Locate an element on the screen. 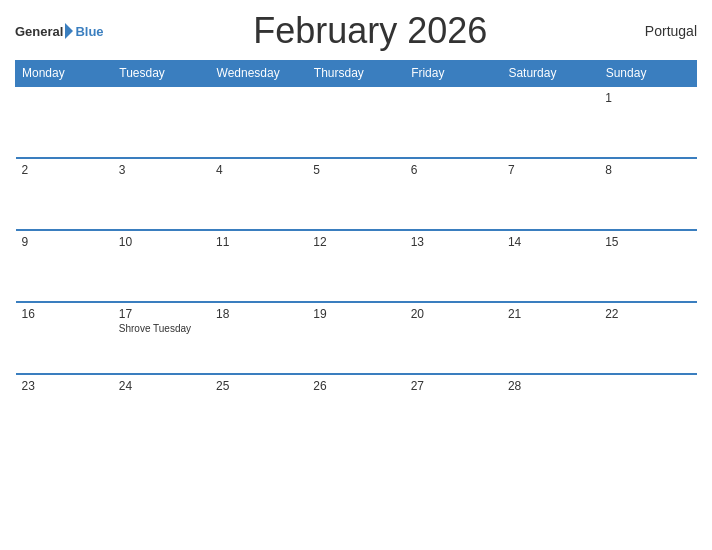  week-row-1: 1 is located at coordinates (356, 122).